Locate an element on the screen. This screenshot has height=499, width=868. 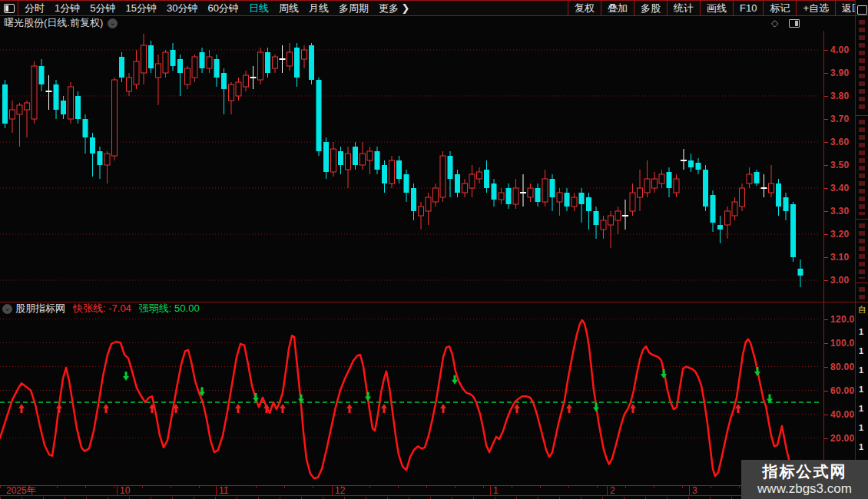
titlebar: 曙光股份(日线.前复权) ⌄ is located at coordinates (412, 23).